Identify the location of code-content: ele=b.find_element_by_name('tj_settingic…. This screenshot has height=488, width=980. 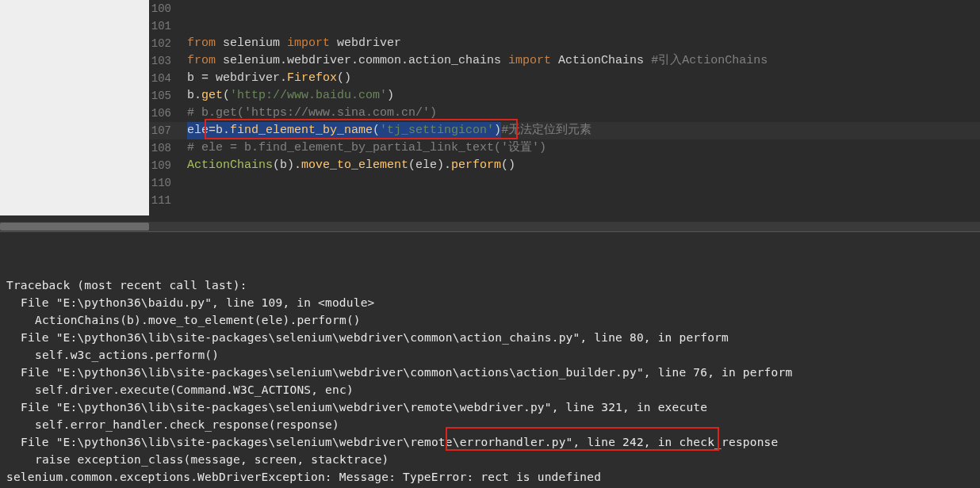
(389, 131).